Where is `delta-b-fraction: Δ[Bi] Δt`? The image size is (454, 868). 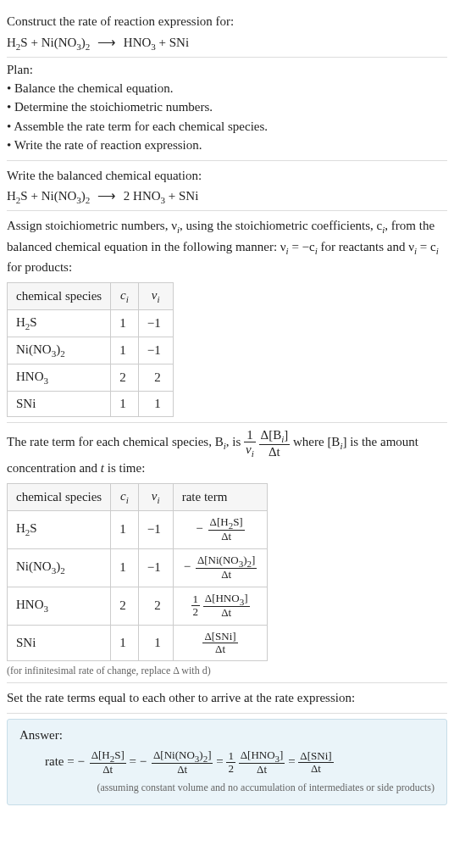 delta-b-fraction: Δ[Bi] Δt is located at coordinates (274, 444).